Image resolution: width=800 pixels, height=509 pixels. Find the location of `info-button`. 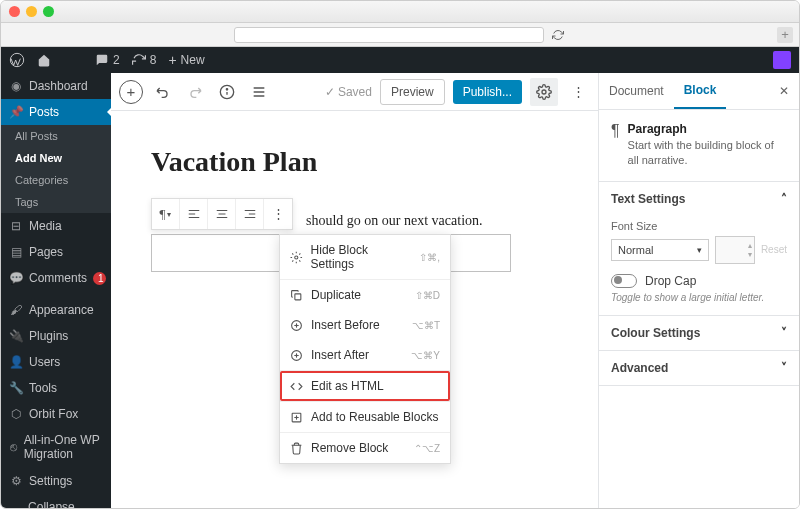

info-button is located at coordinates (227, 92).